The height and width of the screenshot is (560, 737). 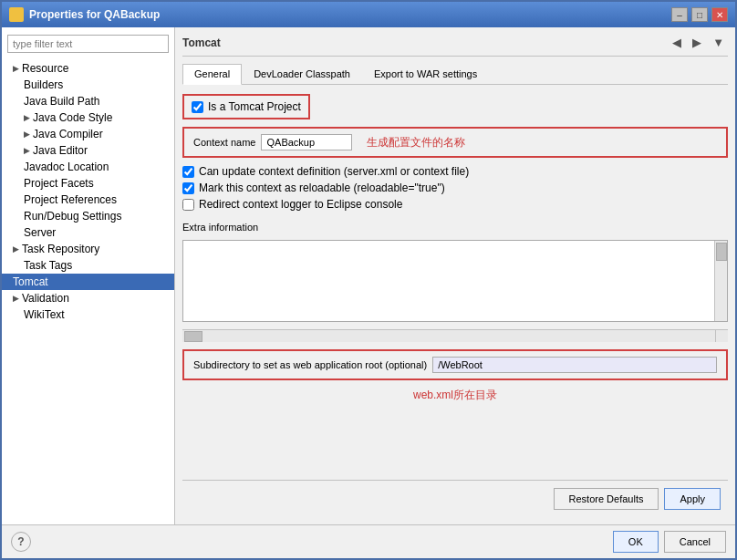 What do you see at coordinates (416, 142) in the screenshot?
I see `context-hint: 生成配置文件的名称` at bounding box center [416, 142].